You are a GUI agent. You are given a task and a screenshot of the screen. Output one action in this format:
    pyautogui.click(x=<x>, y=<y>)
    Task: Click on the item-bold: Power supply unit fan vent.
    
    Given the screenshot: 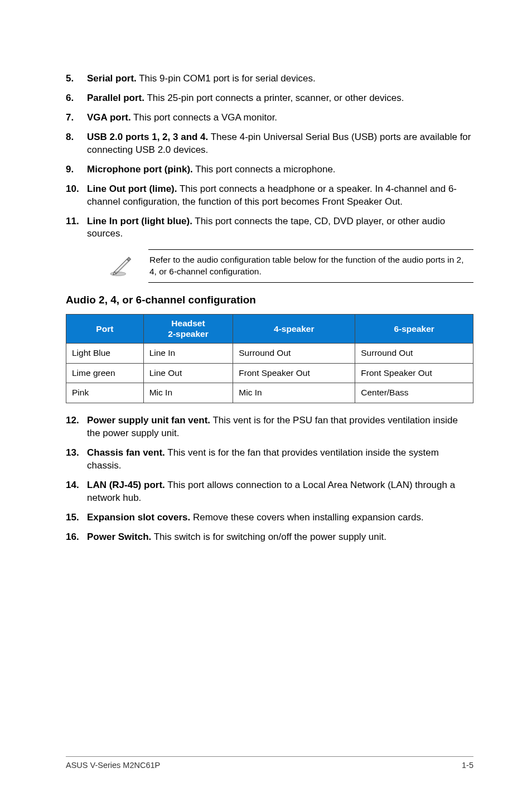 What is the action you would take?
    pyautogui.click(x=148, y=421)
    